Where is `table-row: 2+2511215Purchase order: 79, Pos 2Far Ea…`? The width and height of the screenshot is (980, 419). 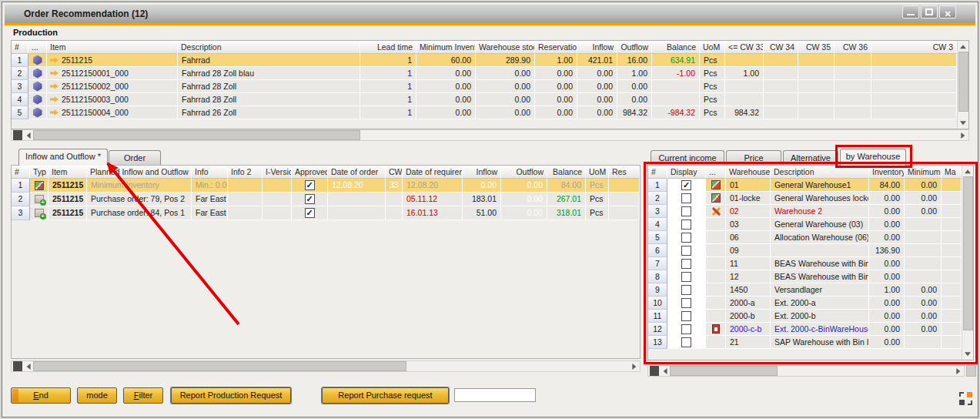
table-row: 2+2511215Purchase order: 79, Pos 2Far Ea… is located at coordinates (326, 199).